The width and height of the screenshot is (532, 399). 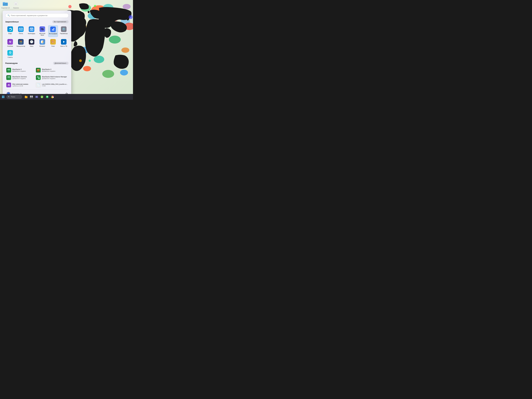 What do you see at coordinates (19, 69) in the screenshot?
I see `bluestacks5-name: BlueStacks 5` at bounding box center [19, 69].